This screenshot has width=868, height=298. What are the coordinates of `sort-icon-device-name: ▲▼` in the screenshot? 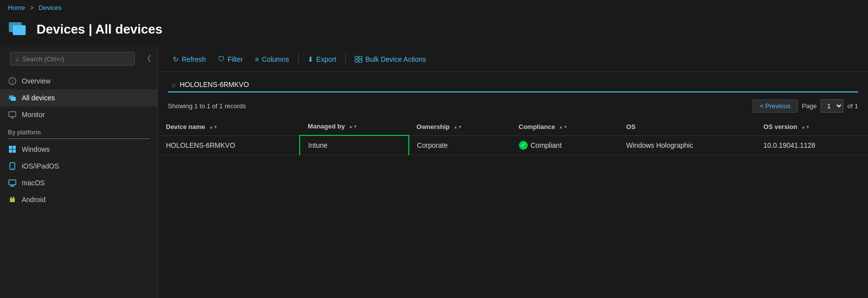 It's located at (213, 128).